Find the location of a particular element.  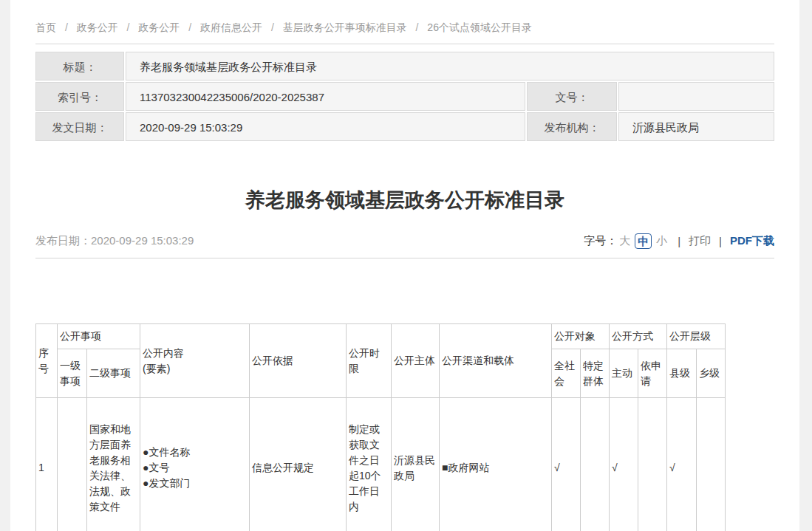

cell-level1 is located at coordinates (72, 465).